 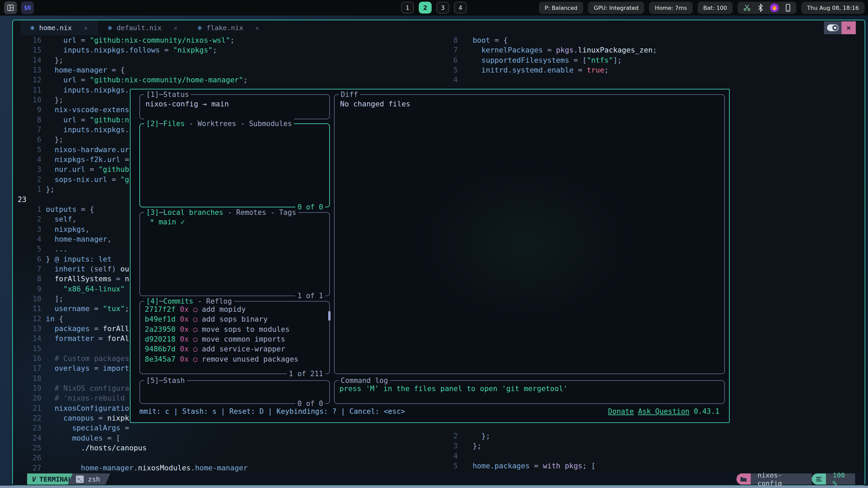 I want to click on commit-row: 9486b7d 0x ○ add service-wrapper, so click(x=235, y=349).